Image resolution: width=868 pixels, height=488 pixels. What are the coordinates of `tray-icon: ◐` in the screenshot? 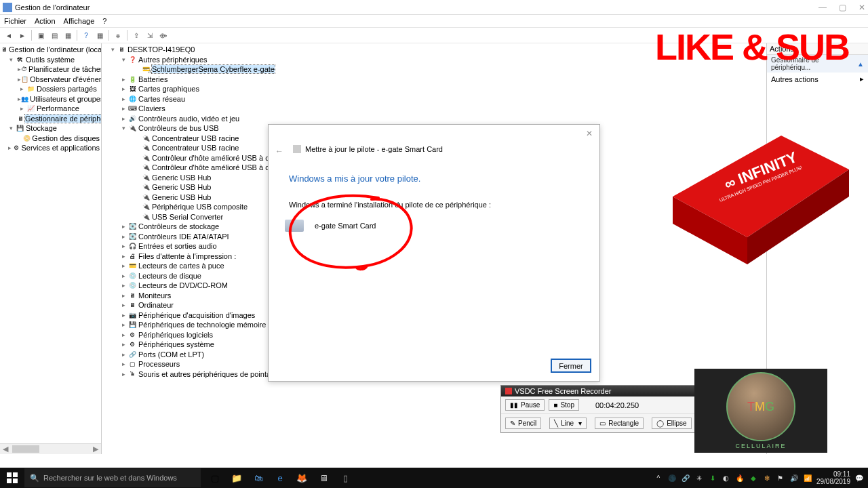 It's located at (726, 478).